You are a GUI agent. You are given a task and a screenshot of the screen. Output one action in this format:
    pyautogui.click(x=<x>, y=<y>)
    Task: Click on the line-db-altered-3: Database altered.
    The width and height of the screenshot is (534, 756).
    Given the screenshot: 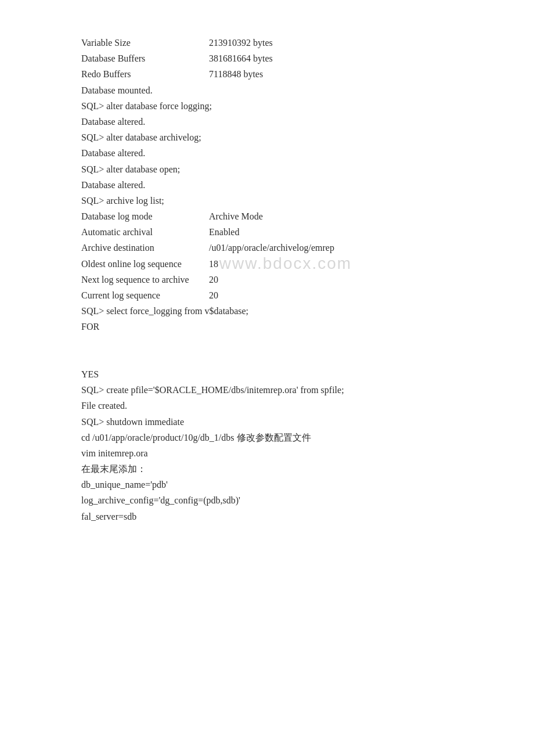 What is the action you would take?
    pyautogui.click(x=267, y=185)
    